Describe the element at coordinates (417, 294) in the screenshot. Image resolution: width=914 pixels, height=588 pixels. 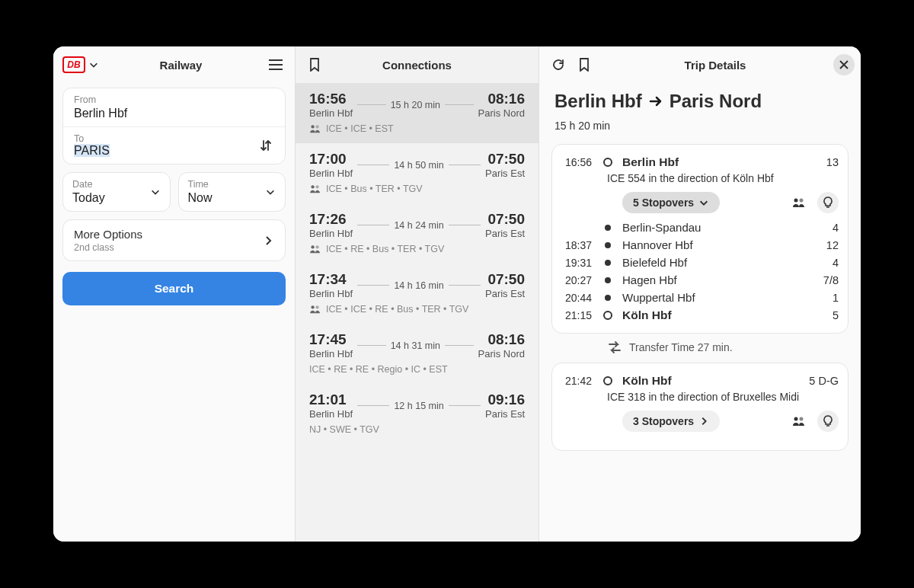
I see `connection-item: 17:34Berlin Hbf14 h 16 min07:50Paris Est…` at that location.